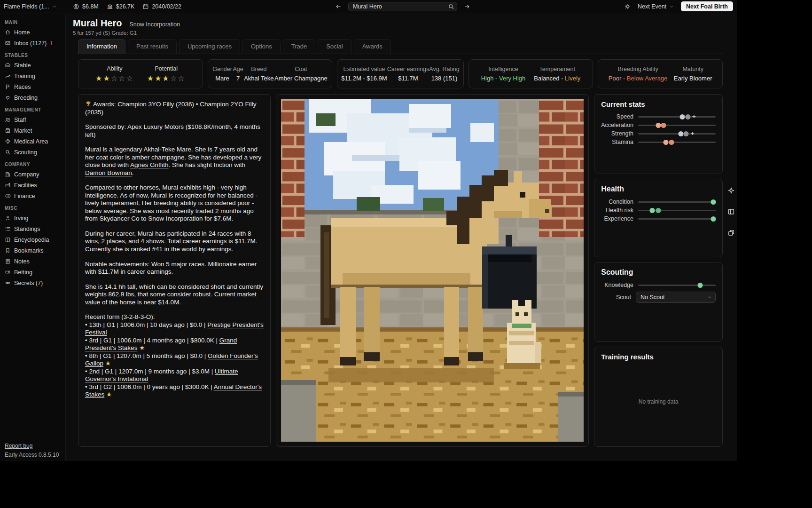 The height and width of the screenshot is (508, 812). What do you see at coordinates (451, 7) in the screenshot?
I see `search-icon` at bounding box center [451, 7].